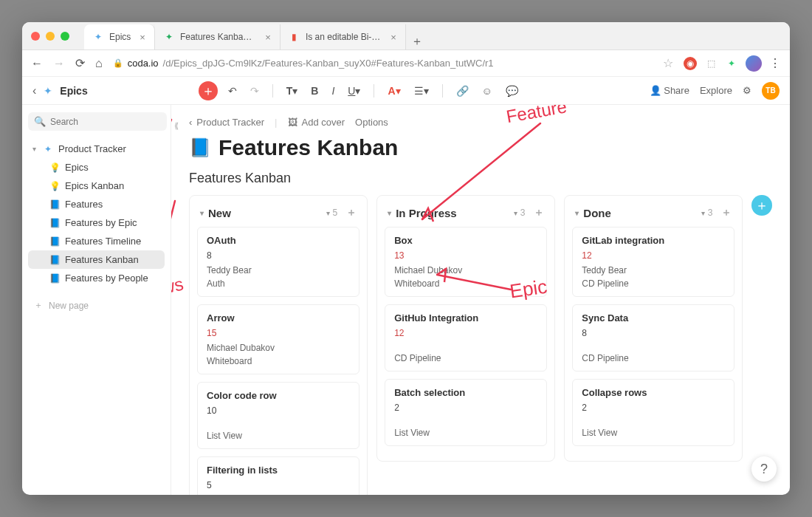  What do you see at coordinates (278, 476) in the screenshot?
I see `kanban-card: Filtering in lists 5` at bounding box center [278, 476].